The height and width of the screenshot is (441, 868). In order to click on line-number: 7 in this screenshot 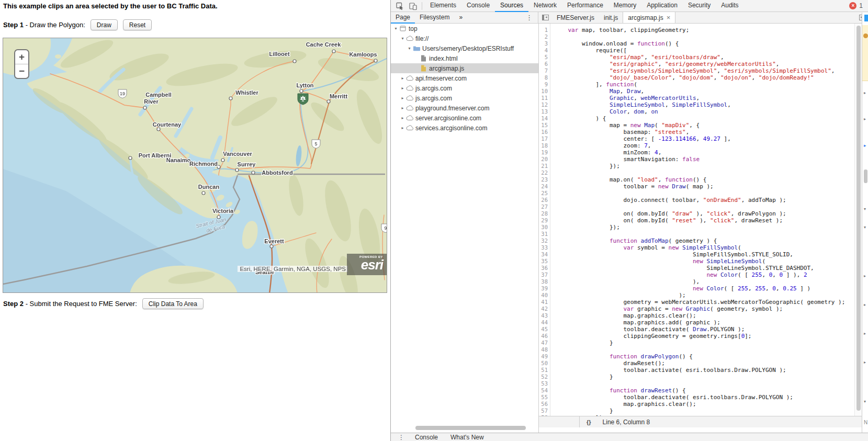, I will do `click(544, 71)`.